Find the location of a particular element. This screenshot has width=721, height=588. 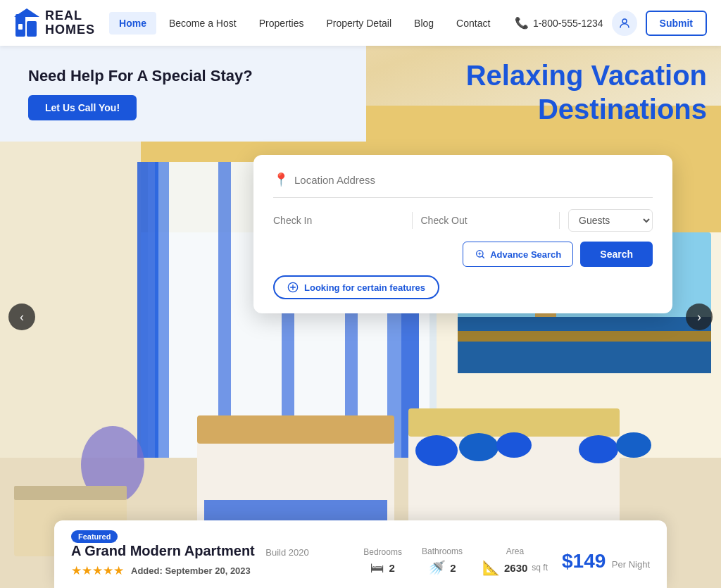

nav-home: Home is located at coordinates (132, 23).